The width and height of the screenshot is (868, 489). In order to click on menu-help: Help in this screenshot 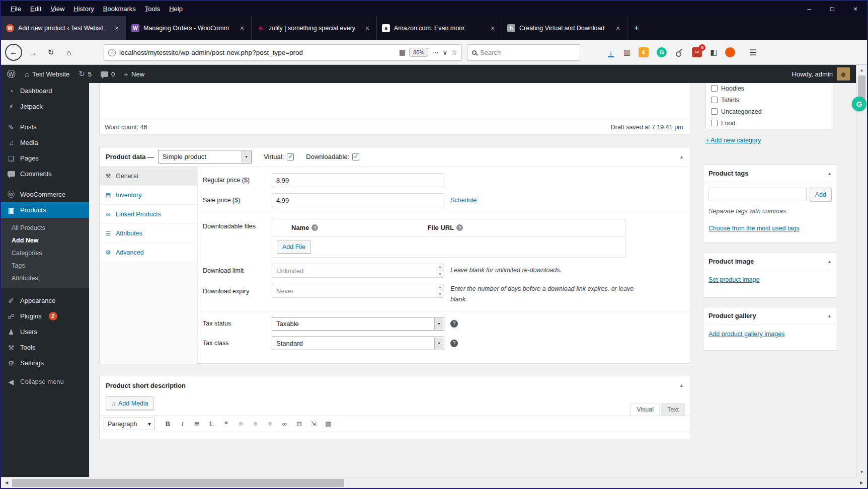, I will do `click(176, 9)`.